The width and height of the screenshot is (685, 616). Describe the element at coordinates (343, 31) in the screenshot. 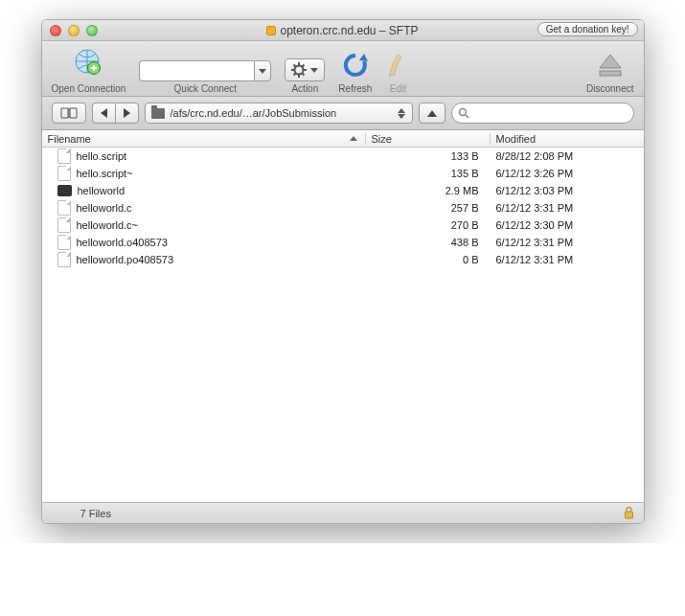

I see `titlebar: opteron.crc.nd.edu – SFTP Get a donation…` at that location.